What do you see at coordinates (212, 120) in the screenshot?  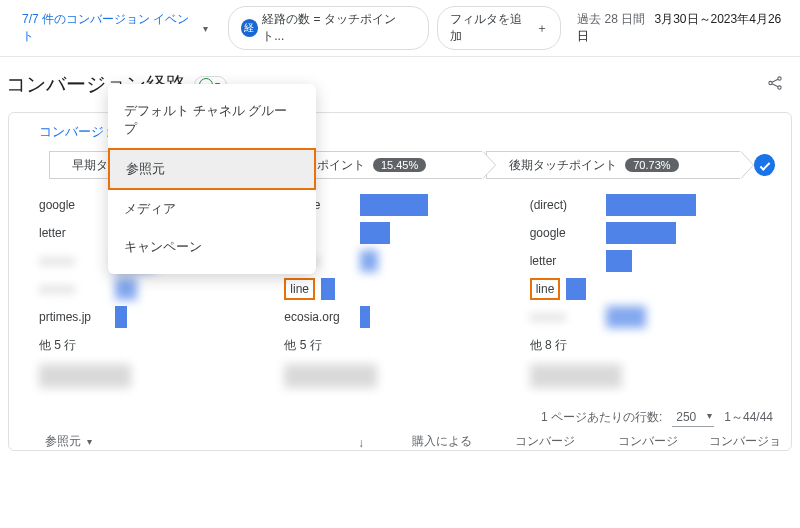 I see `menu-item: デフォルト チャネル グループ` at bounding box center [212, 120].